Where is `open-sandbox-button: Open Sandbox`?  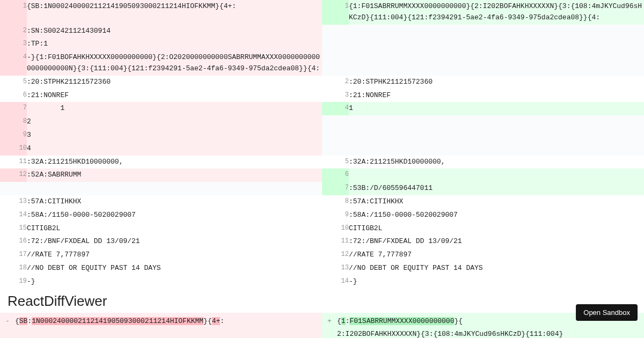
open-sandbox-button: Open Sandbox is located at coordinates (606, 312).